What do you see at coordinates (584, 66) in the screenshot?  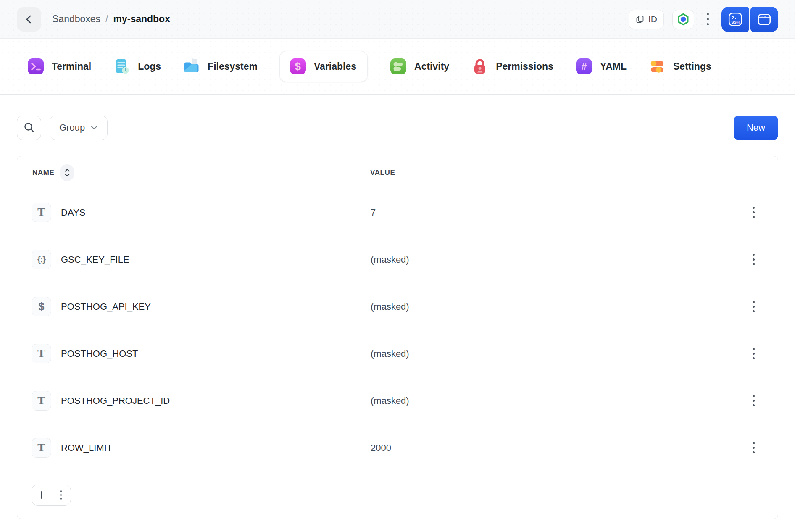 I see `yaml-icon: #` at bounding box center [584, 66].